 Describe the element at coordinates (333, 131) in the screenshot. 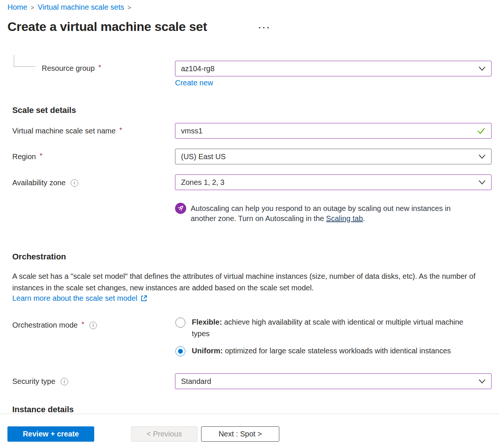

I see `vm-name-input: vmss1` at that location.